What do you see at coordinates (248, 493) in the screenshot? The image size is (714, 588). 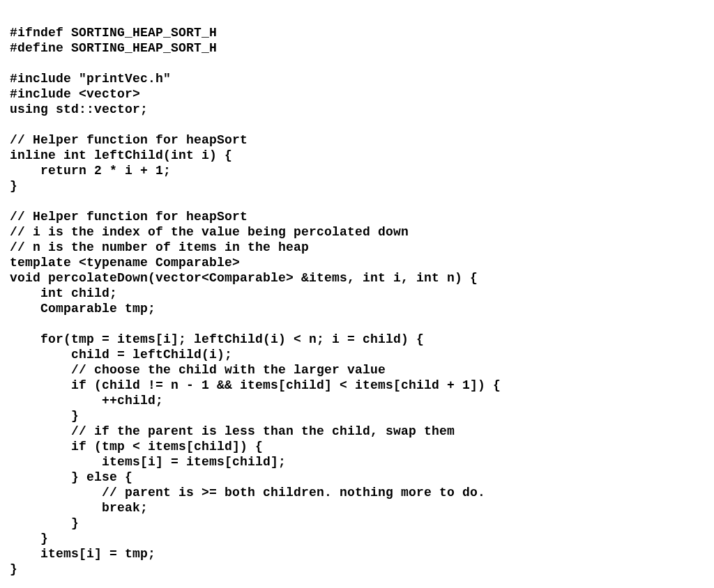 I see `code-line: // parent is >= both children. nothing m…` at bounding box center [248, 493].